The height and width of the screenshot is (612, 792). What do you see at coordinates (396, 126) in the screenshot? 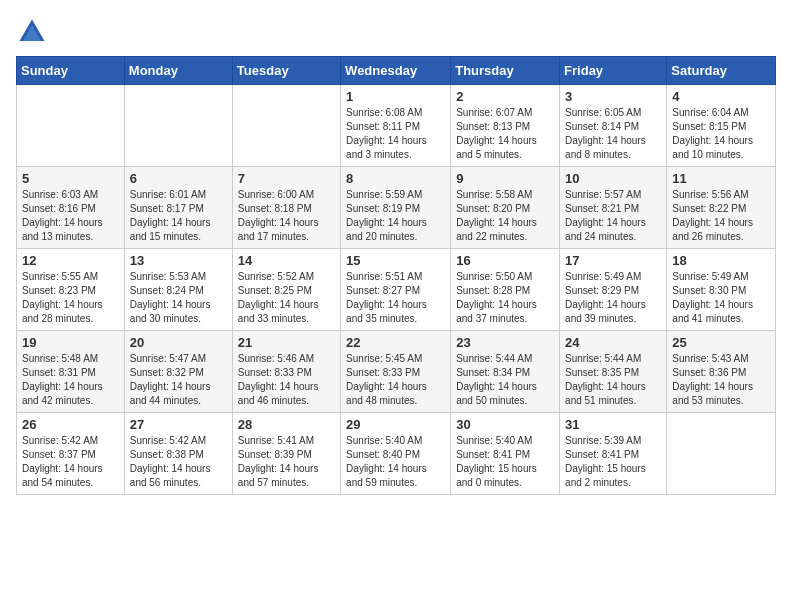
I see `calendar-cell: 1Sunrise: 6:08 AM Sunset: 8:11 PM Daylig…` at bounding box center [396, 126].